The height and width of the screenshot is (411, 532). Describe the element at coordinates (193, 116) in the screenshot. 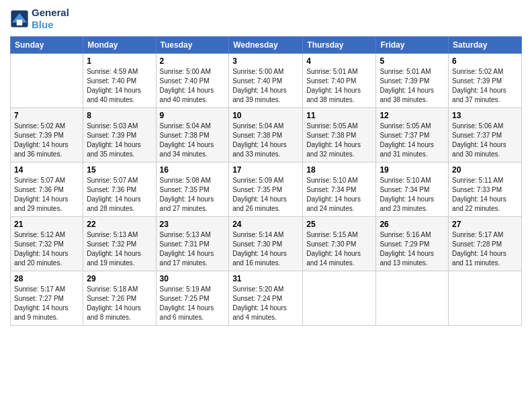

I see `day-number: 9` at that location.